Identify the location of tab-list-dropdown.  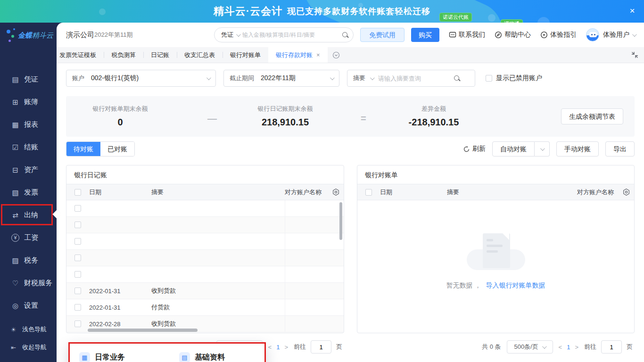
(336, 55).